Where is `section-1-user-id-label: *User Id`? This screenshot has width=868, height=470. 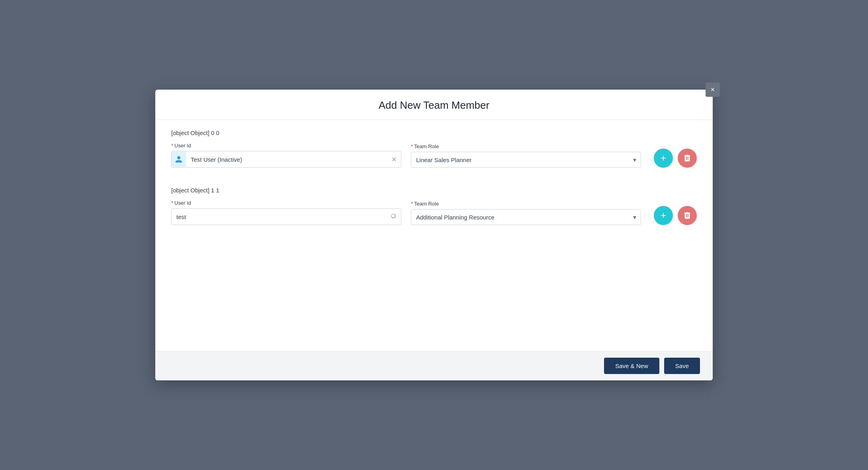
section-1-user-id-label: *User Id is located at coordinates (286, 203).